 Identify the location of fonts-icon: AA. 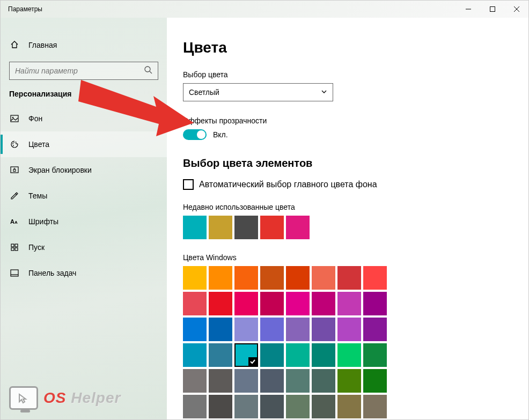
(14, 222).